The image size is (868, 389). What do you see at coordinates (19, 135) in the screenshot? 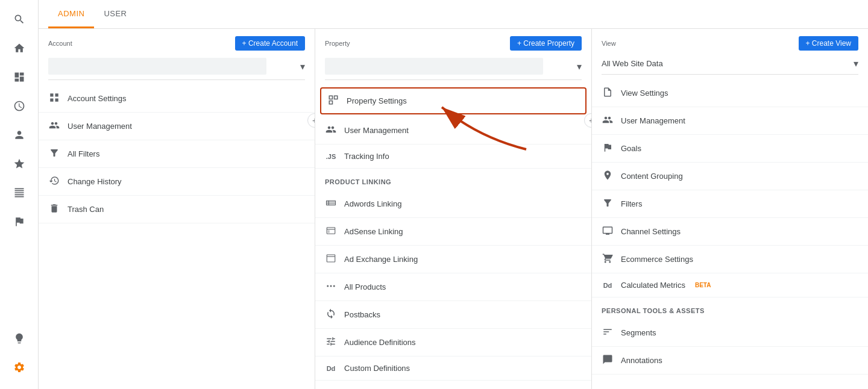
I see `person-icon` at bounding box center [19, 135].